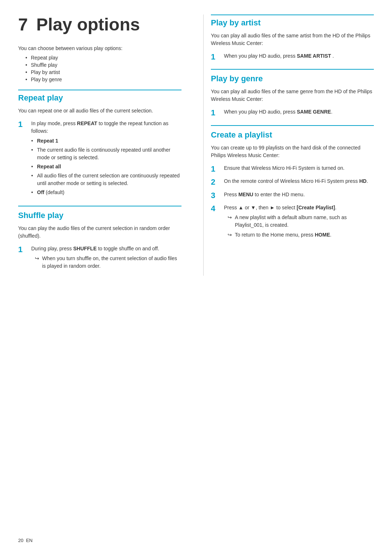 This screenshot has width=392, height=554. What do you see at coordinates (100, 232) in the screenshot?
I see `shuffle-play-intro: You can play the audio files of the curr…` at bounding box center [100, 232].